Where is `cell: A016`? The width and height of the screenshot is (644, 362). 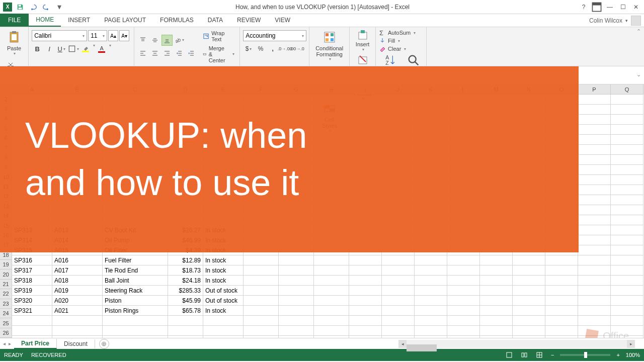 cell: A016 is located at coordinates (77, 260).